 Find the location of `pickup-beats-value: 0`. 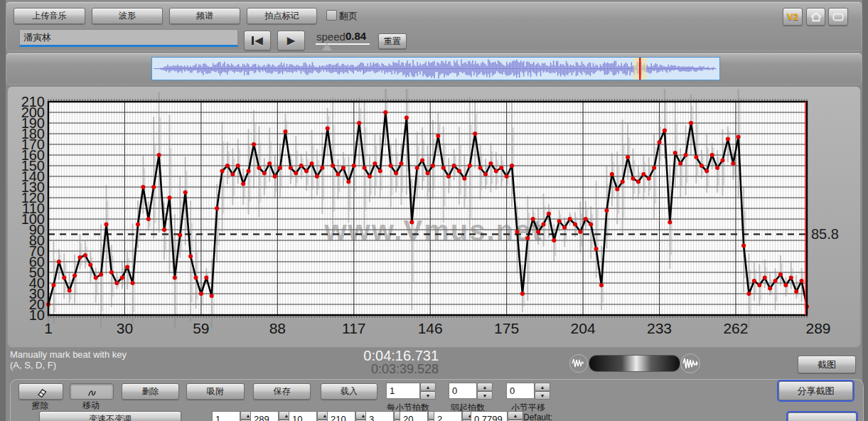

pickup-beats-value: 0 is located at coordinates (463, 391).